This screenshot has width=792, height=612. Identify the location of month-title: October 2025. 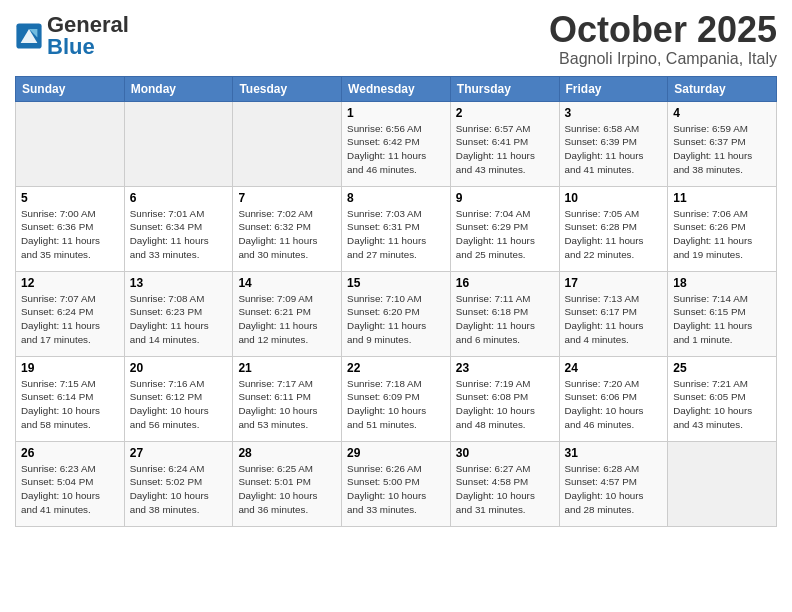
(663, 30).